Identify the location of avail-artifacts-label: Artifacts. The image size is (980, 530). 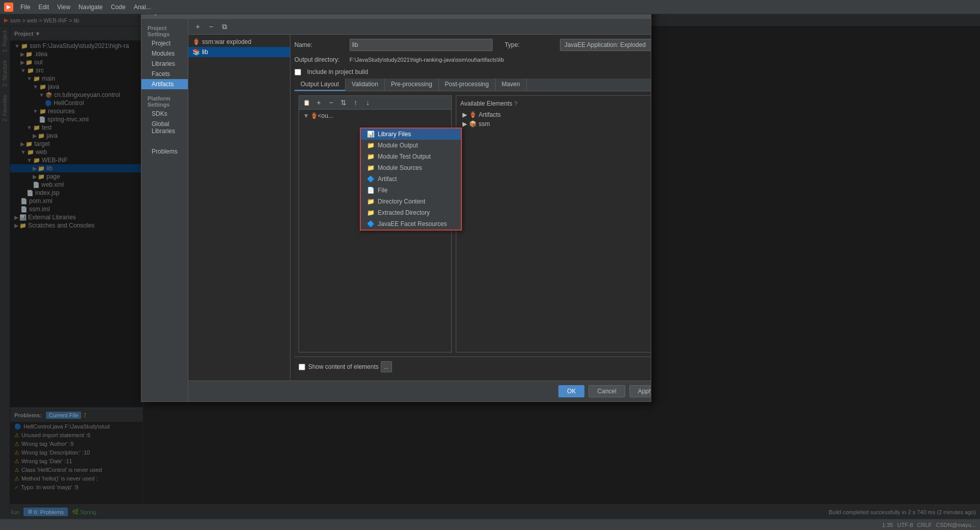
(490, 115).